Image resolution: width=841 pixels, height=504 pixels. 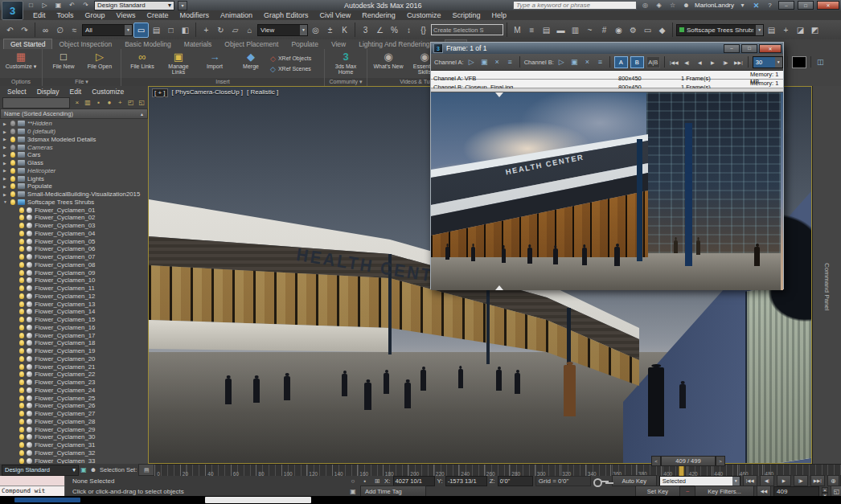 I want to click on application-menu-button: 3, so click(x=13, y=10).